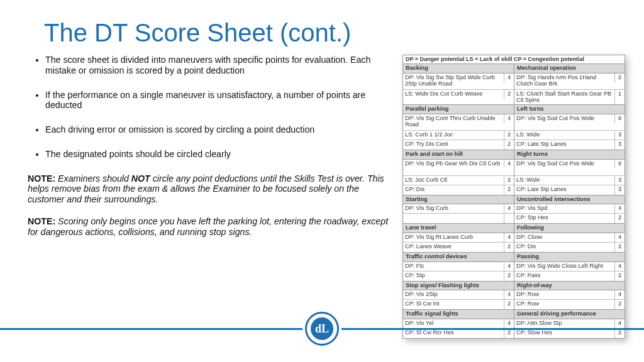 The height and width of the screenshot is (362, 644). Describe the element at coordinates (458, 155) in the screenshot. I see `section-header: Park and start on hill` at that location.